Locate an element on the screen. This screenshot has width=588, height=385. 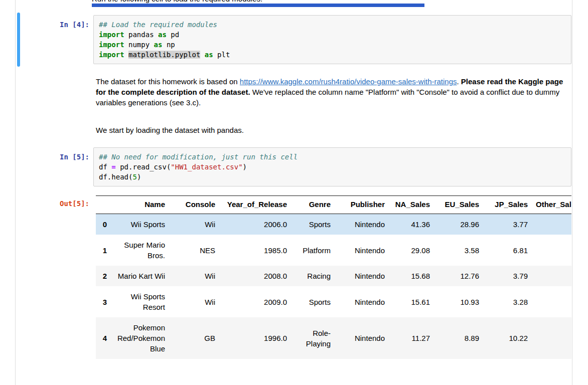
table-row: 3Wii Sports ResortWii2009.0SportsNintend… is located at coordinates (334, 302).